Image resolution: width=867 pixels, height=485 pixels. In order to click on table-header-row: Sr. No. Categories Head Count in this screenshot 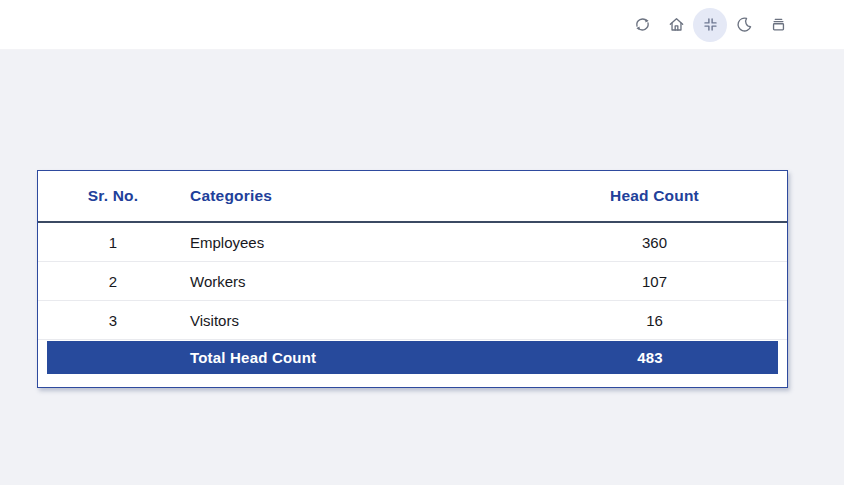, I will do `click(412, 197)`.